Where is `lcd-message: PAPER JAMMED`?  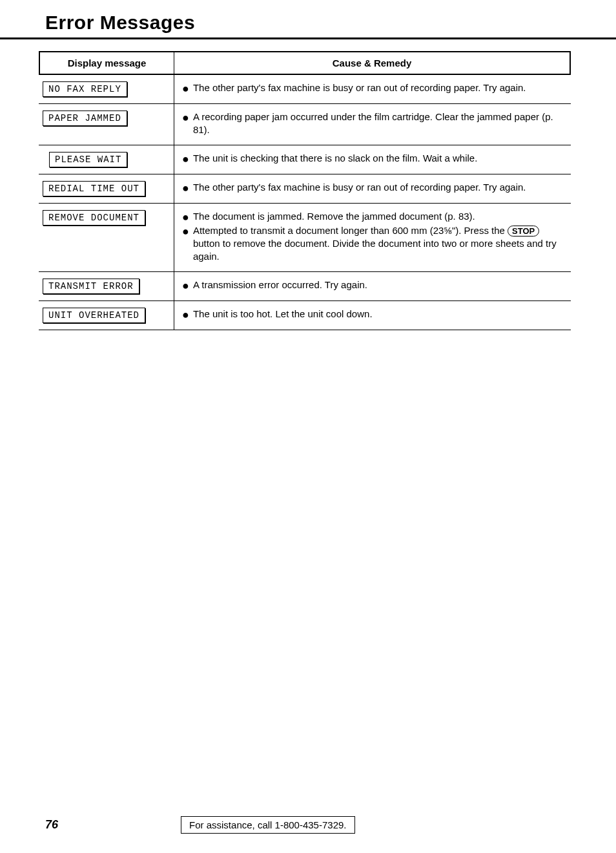
lcd-message: PAPER JAMMED is located at coordinates (85, 118).